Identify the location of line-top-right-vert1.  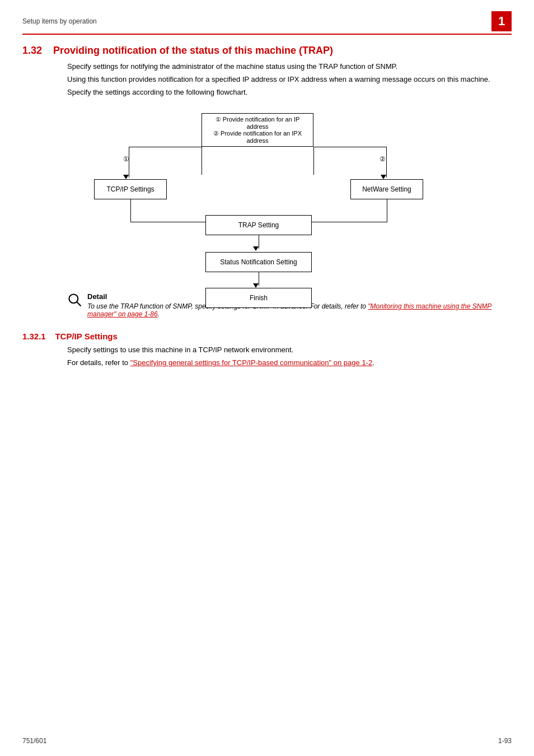
(313, 161).